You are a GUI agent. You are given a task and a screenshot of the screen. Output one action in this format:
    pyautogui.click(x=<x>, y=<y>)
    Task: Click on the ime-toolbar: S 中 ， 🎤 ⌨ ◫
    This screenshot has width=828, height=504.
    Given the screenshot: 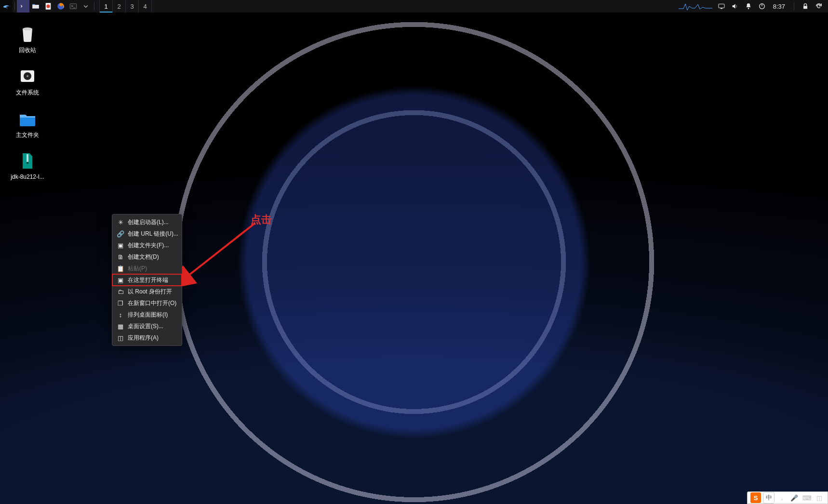 What is the action you would take?
    pyautogui.click(x=788, y=498)
    